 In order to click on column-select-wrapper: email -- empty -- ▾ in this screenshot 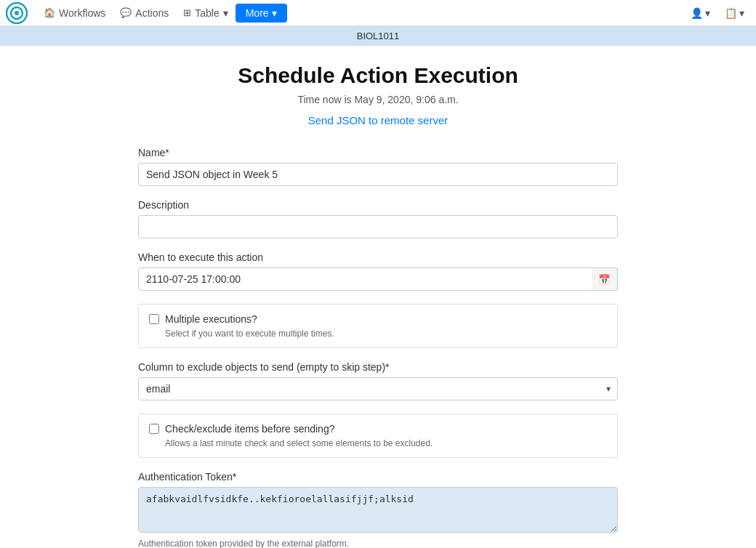, I will do `click(378, 389)`.